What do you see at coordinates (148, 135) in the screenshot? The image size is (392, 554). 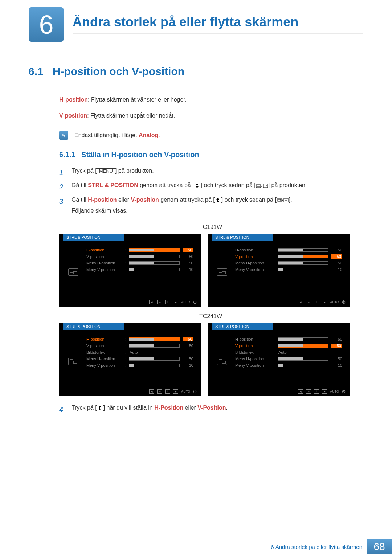 I see `note-mode: Analog` at bounding box center [148, 135].